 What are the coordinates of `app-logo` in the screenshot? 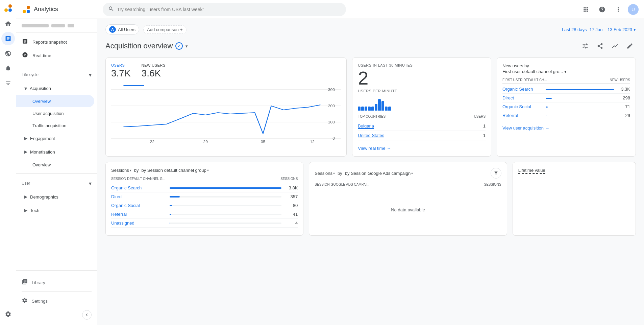 It's located at (8, 8).